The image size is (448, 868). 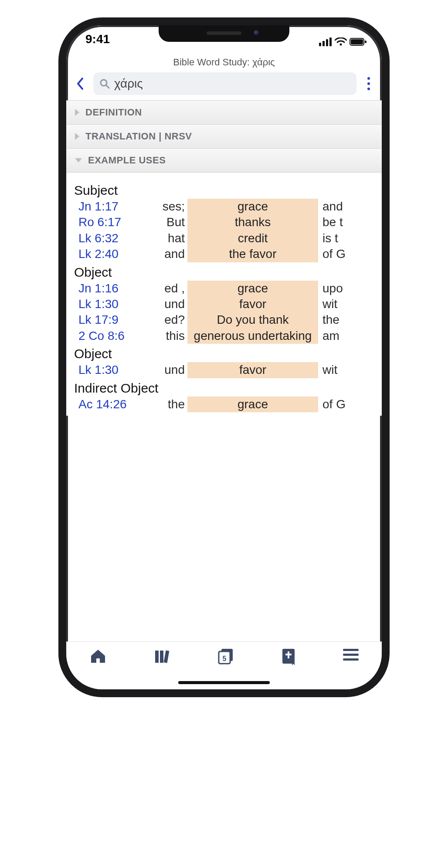 I want to click on back-button, so click(x=80, y=84).